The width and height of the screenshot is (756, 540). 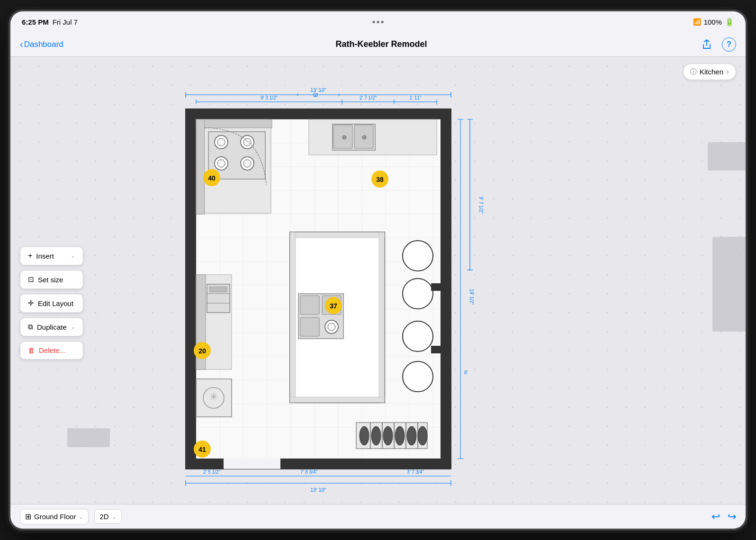 What do you see at coordinates (45, 256) in the screenshot?
I see `insert-label: Insert` at bounding box center [45, 256].